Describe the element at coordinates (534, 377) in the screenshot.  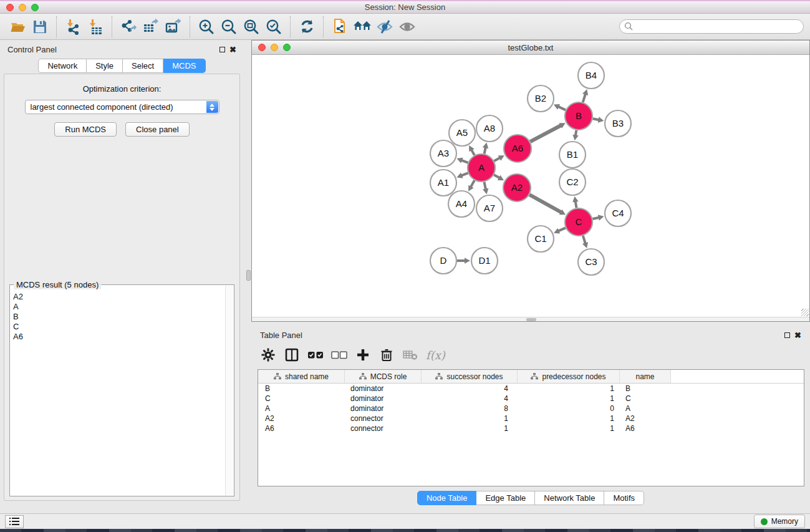
I see `namespace-icon` at that location.